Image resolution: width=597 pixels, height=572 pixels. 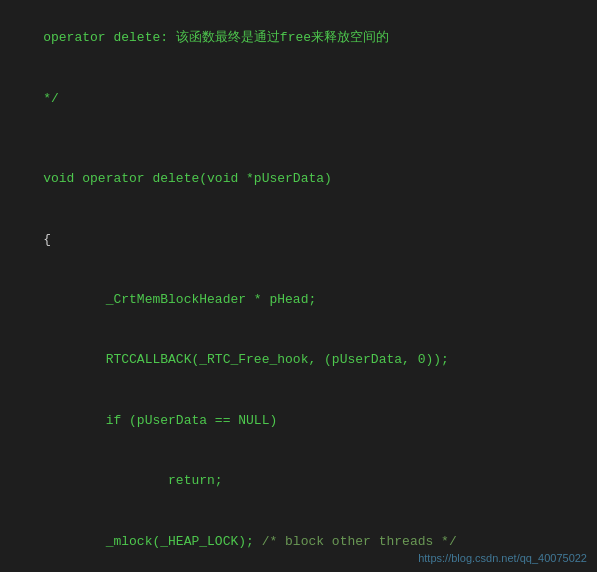 I want to click on code-line-1: operator delete: 该函数最终是通过free来释放空间的, so click(x=298, y=38).